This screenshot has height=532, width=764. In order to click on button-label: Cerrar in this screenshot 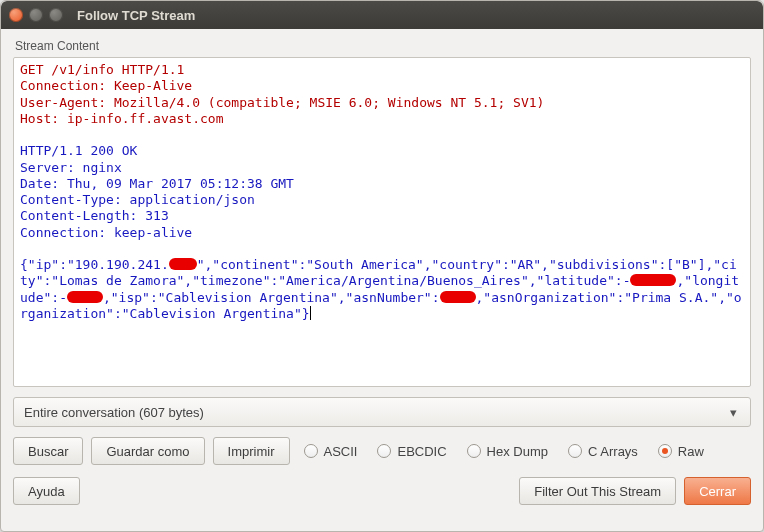, I will do `click(718, 492)`.